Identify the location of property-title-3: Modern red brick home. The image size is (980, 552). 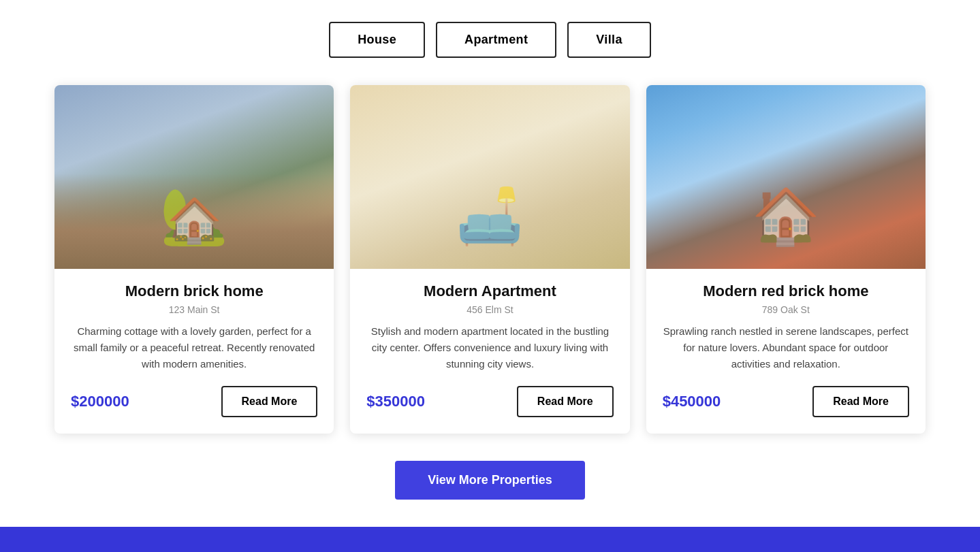
(786, 291).